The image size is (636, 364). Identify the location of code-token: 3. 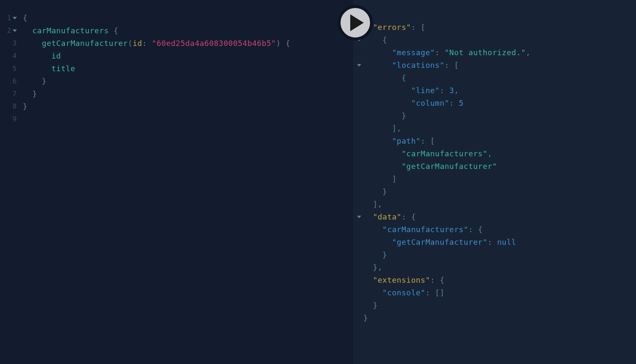
(452, 90).